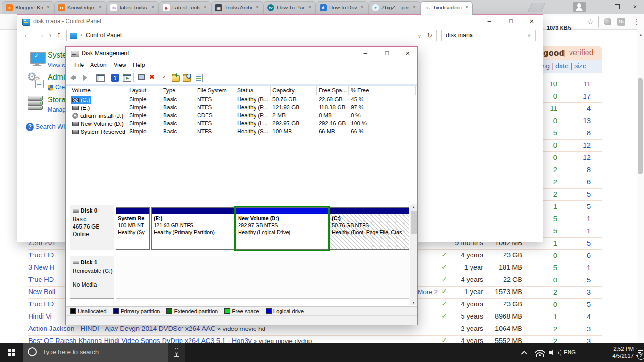 The image size is (644, 362). Describe the element at coordinates (371, 100) in the screenshot. I see `cell--free: 45 %` at that location.